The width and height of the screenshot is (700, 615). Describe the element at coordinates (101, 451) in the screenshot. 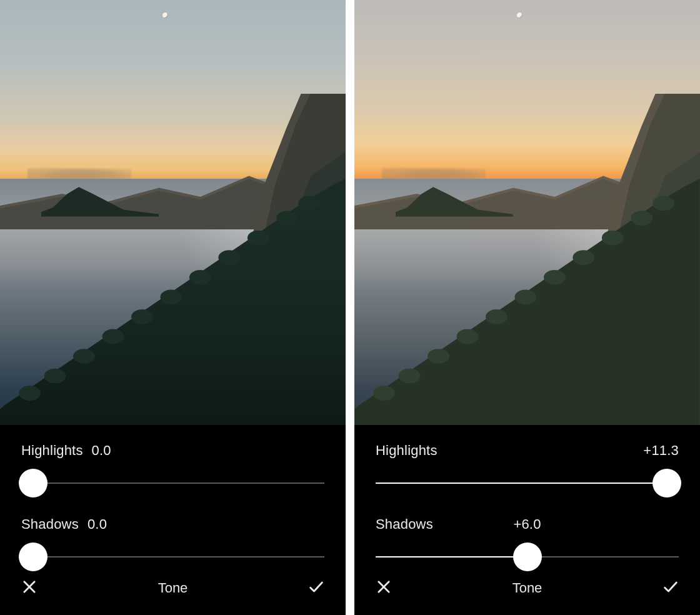

I see `highlights-value: 0.0` at that location.